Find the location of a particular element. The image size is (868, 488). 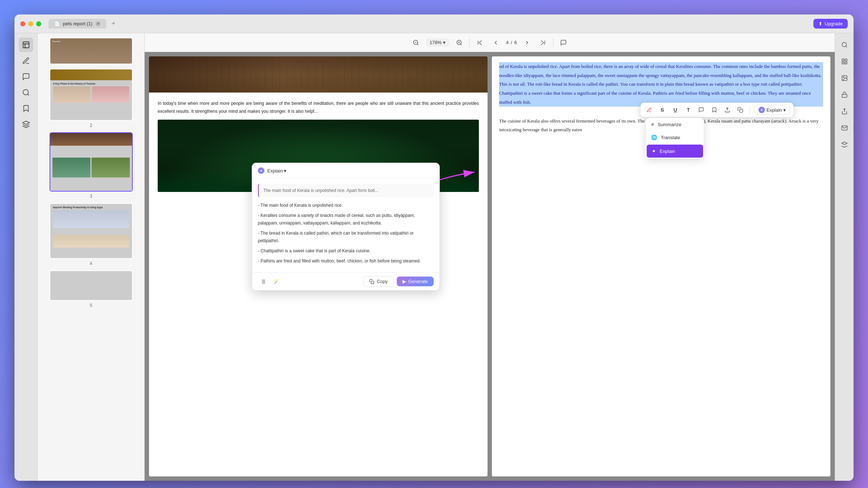

minimize-button is located at coordinates (31, 24).